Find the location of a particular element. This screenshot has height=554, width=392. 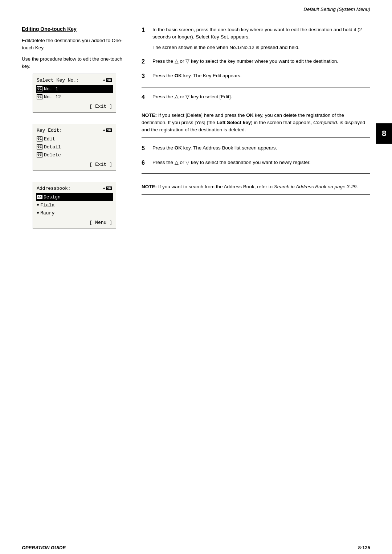

screen3-row2: ♦ Fiala is located at coordinates (74, 205).